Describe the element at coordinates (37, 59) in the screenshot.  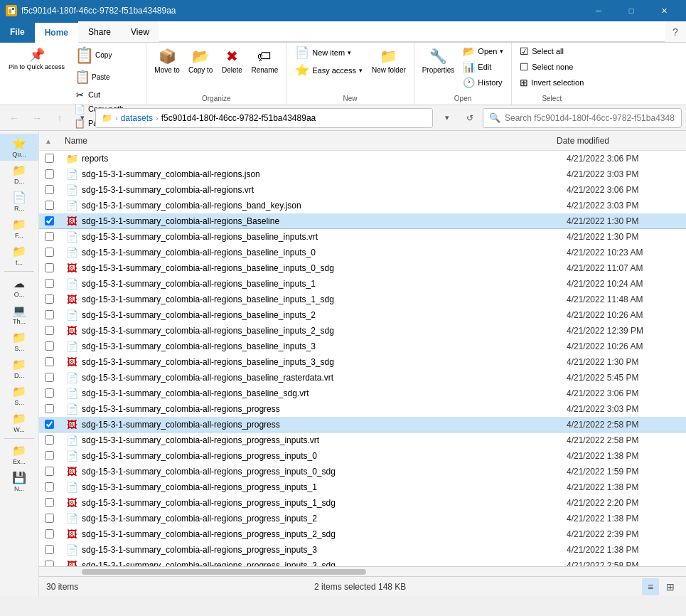
I see `pin-to-quick-access-button: 📌 Pin to Quick access` at that location.